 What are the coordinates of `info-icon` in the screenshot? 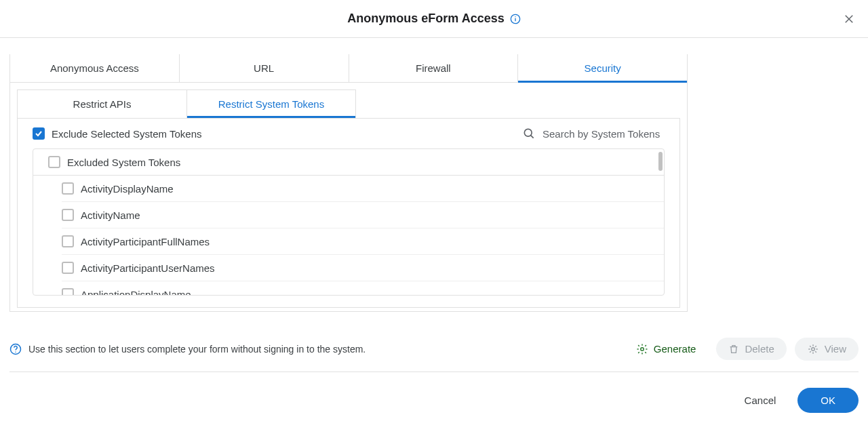 It's located at (515, 19).